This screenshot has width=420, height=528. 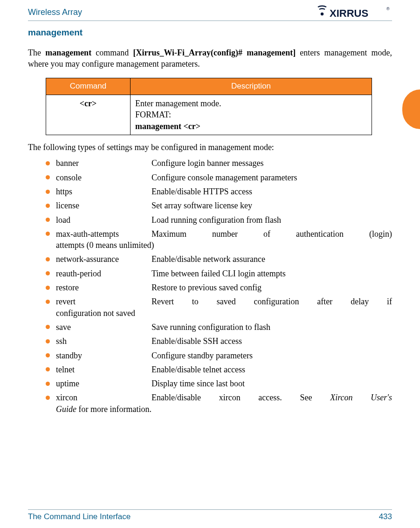 What do you see at coordinates (386, 517) in the screenshot?
I see `footer-page-number: 433` at bounding box center [386, 517].